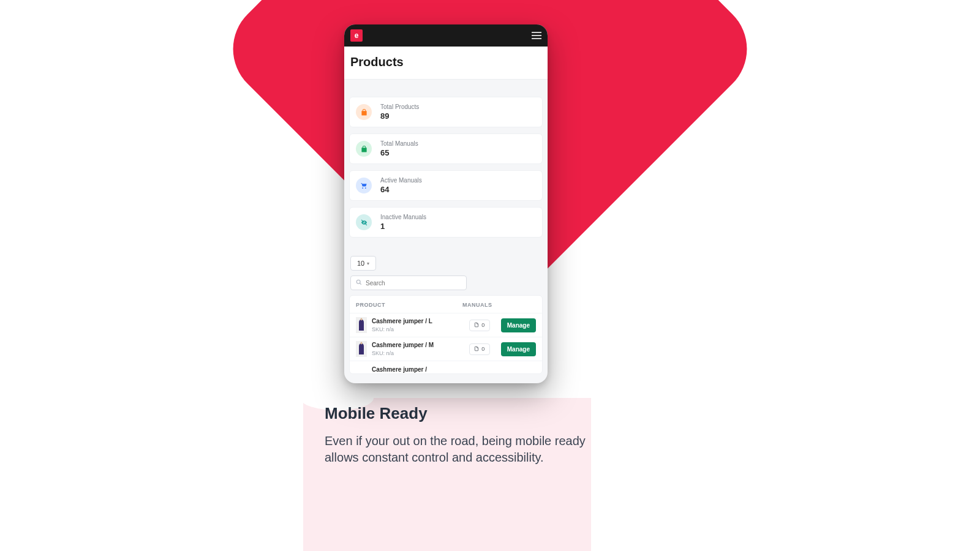 This screenshot has width=980, height=551. What do you see at coordinates (446, 227) in the screenshot?
I see `page-content: Total Products 89 Total Manuals 65 Activ…` at bounding box center [446, 227].